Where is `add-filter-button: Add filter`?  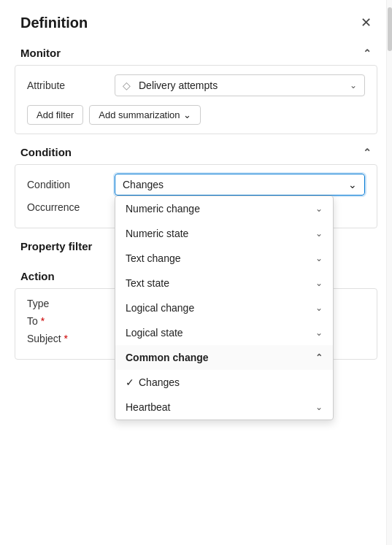
add-filter-button: Add filter is located at coordinates (55, 115).